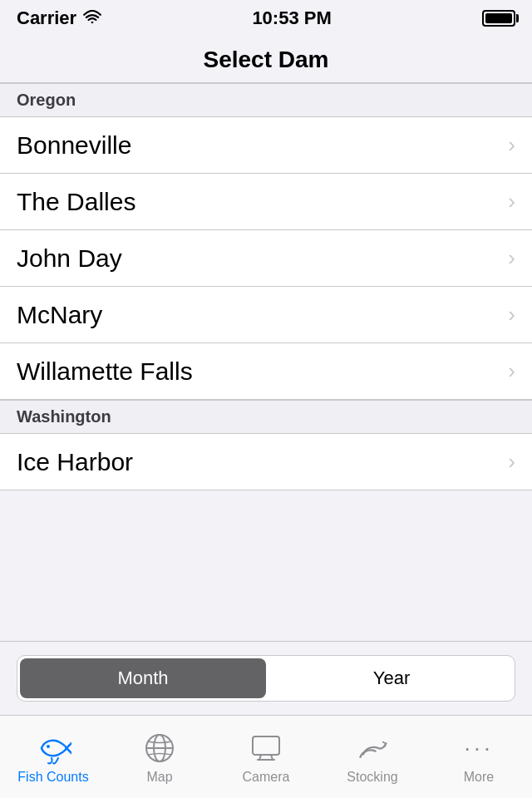  Describe the element at coordinates (266, 18) in the screenshot. I see `status-bar: Carrier 10:53 PM` at that location.